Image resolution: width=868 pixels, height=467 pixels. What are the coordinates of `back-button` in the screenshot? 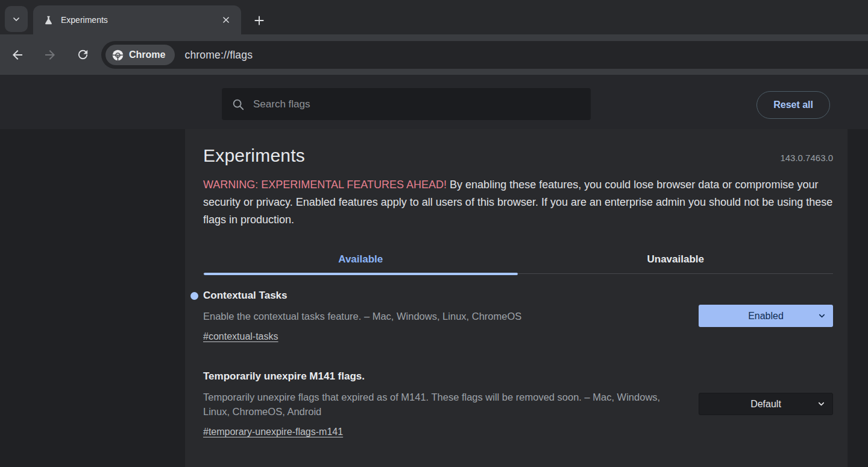 It's located at (17, 55).